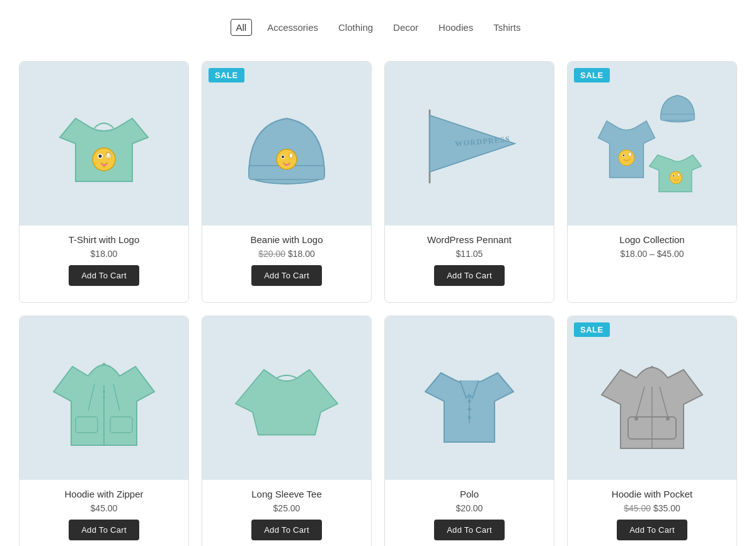 Image resolution: width=756 pixels, height=546 pixels. Describe the element at coordinates (469, 508) in the screenshot. I see `product-price: $20.00` at that location.